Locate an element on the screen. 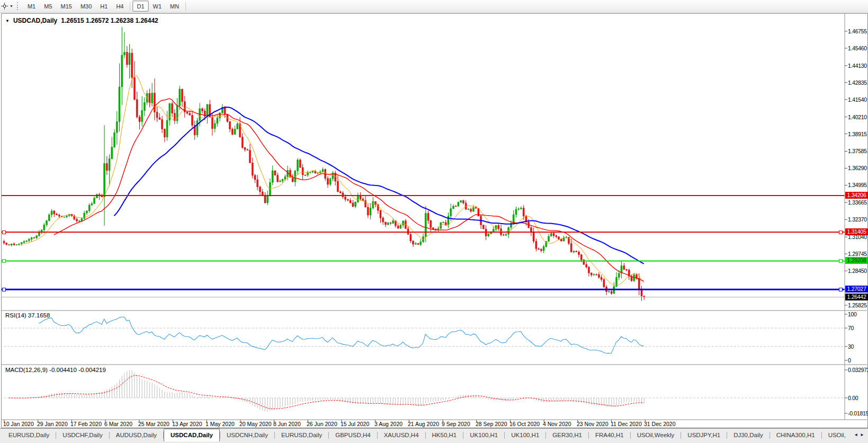 The image size is (868, 443). date-axis-label: 13 Apr 2020 is located at coordinates (187, 424).